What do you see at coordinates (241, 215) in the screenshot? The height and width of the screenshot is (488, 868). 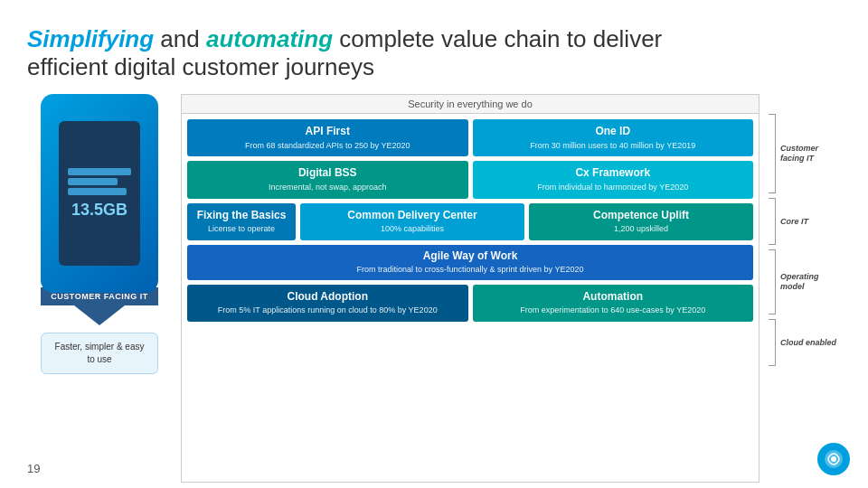 I see `fixing-basics-title: Fixing the Basics` at bounding box center [241, 215].